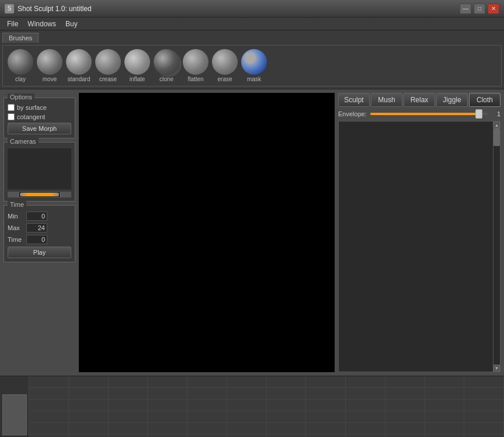  What do you see at coordinates (20, 62) in the screenshot?
I see `brush-ball-clay` at bounding box center [20, 62].